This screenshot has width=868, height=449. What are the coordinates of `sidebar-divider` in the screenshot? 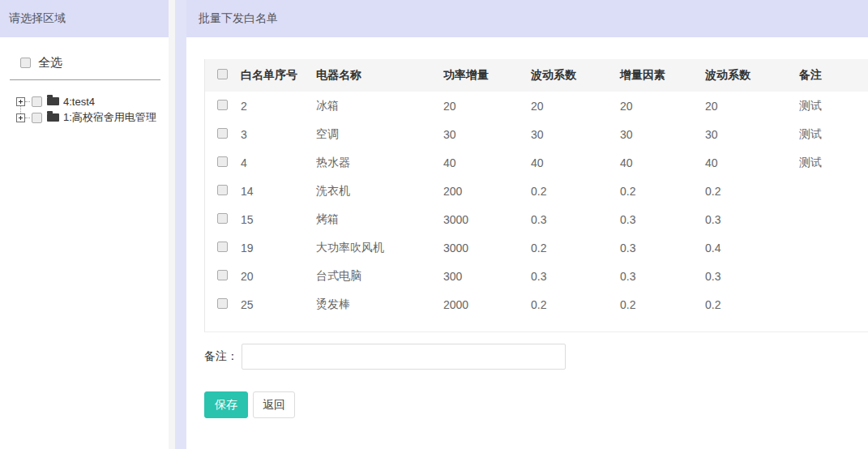 It's located at (85, 79).